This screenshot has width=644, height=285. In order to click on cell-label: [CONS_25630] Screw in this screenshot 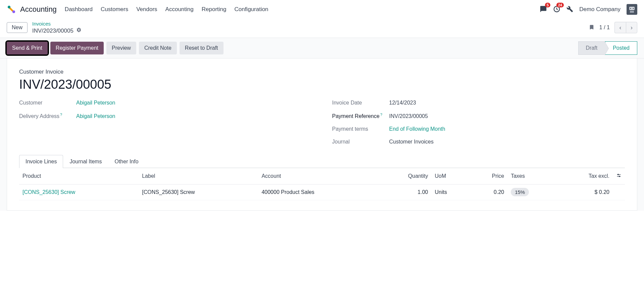, I will do `click(198, 192)`.